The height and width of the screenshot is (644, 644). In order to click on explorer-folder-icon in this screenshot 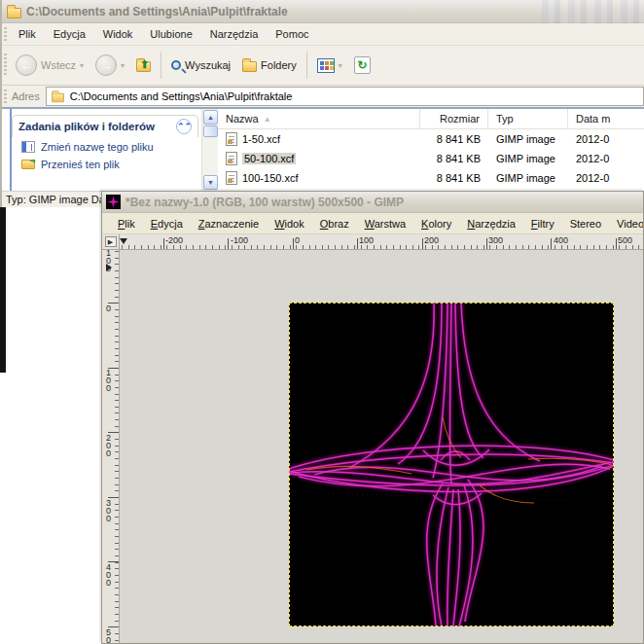, I will do `click(14, 14)`.